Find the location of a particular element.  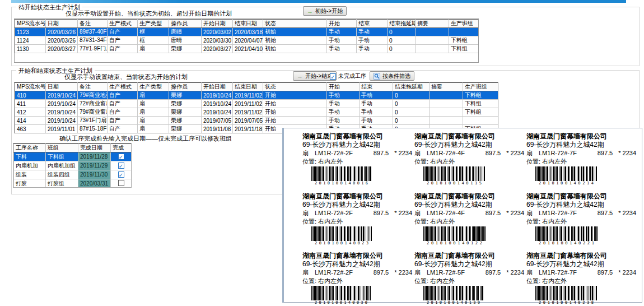

complete-checkbox is located at coordinates (121, 183).